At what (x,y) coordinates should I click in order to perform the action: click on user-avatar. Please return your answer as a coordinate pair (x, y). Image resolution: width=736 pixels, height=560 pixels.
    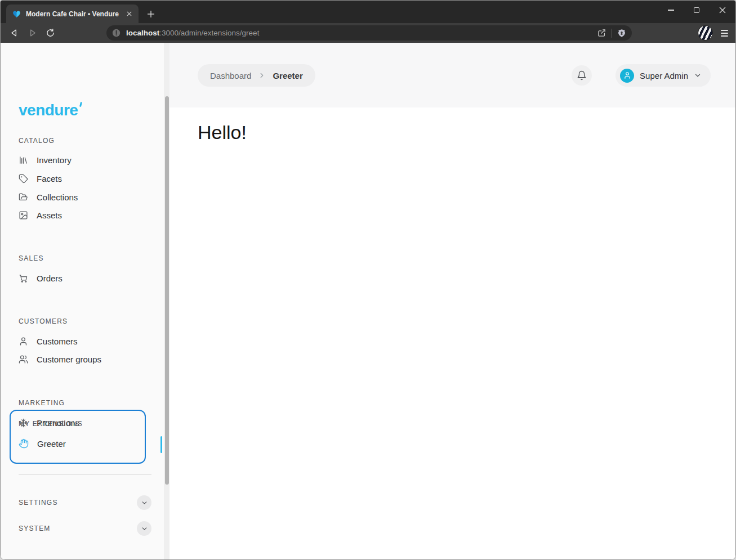
    Looking at the image, I should click on (627, 75).